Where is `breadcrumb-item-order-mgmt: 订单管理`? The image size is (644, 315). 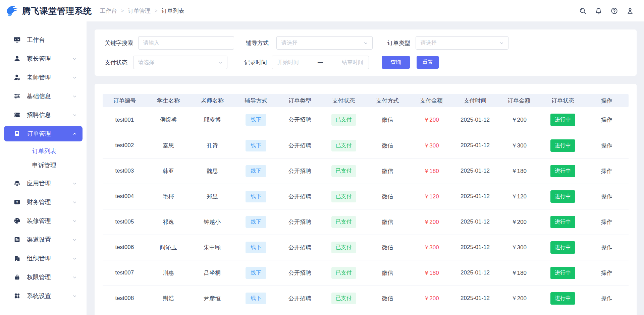
breadcrumb-item-order-mgmt: 订单管理 is located at coordinates (139, 11).